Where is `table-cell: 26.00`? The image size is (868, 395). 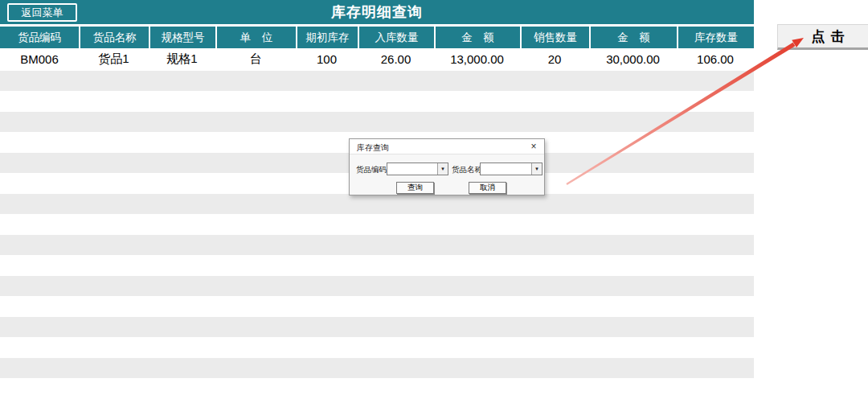
table-cell: 26.00 is located at coordinates (395, 60).